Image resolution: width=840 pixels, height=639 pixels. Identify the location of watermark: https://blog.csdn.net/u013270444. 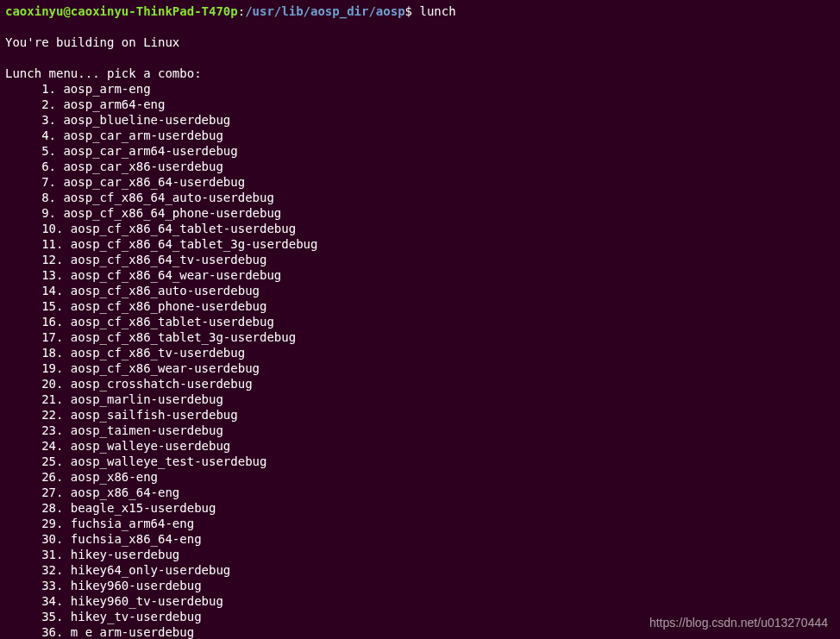
(738, 623).